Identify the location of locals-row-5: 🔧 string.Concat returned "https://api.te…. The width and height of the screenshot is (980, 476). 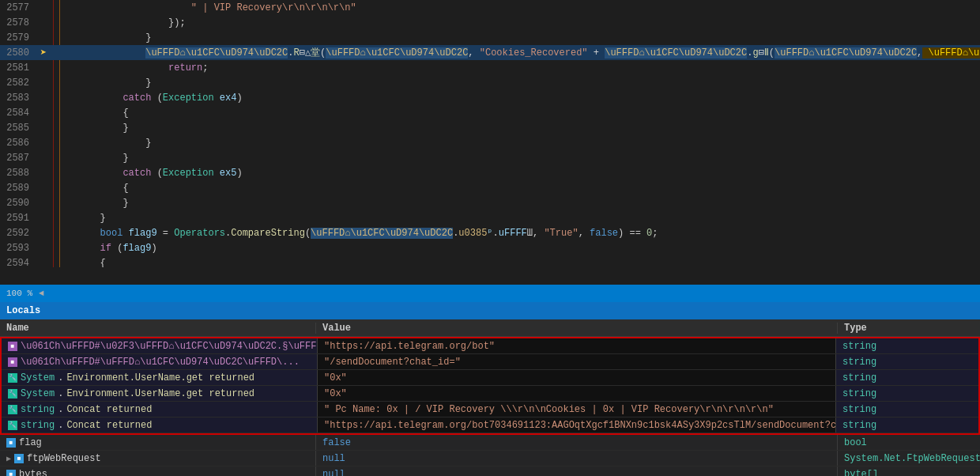
(490, 425).